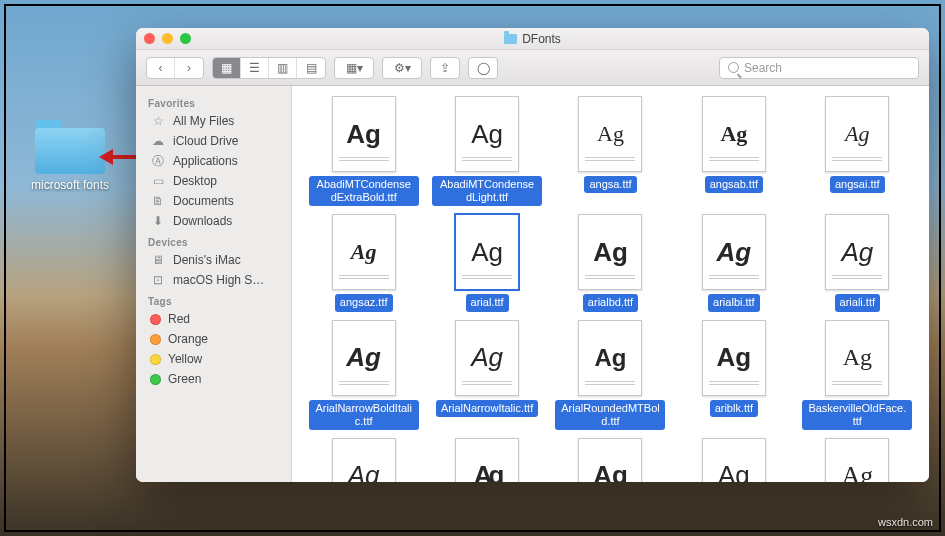  Describe the element at coordinates (218, 280) in the screenshot. I see `sidebar-item-label: macOS High S…` at that location.